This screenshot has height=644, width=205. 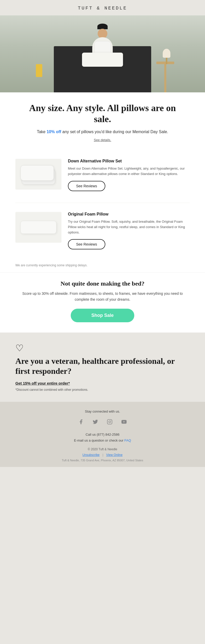 I want to click on unsub-links: Unsubscribe | View Online, so click(x=102, y=455).